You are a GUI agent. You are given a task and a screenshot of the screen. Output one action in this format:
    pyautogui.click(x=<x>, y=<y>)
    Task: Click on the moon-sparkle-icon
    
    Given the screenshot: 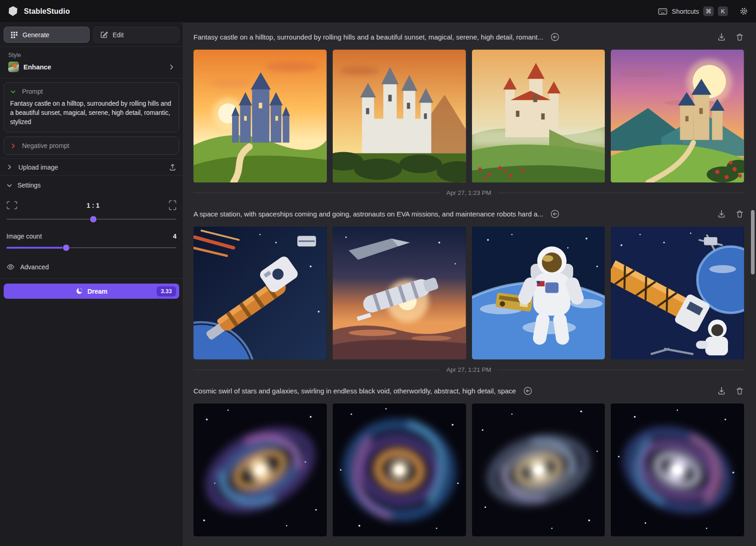 What is the action you would take?
    pyautogui.click(x=79, y=291)
    